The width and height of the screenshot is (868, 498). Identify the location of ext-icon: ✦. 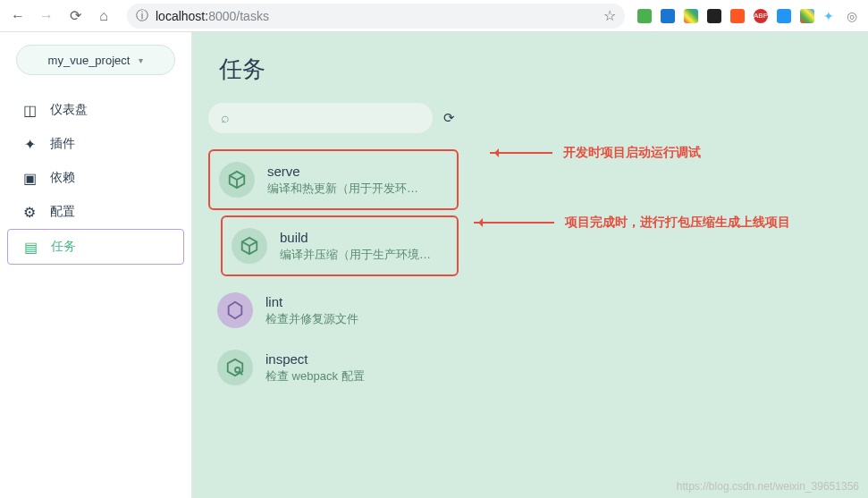
(830, 16).